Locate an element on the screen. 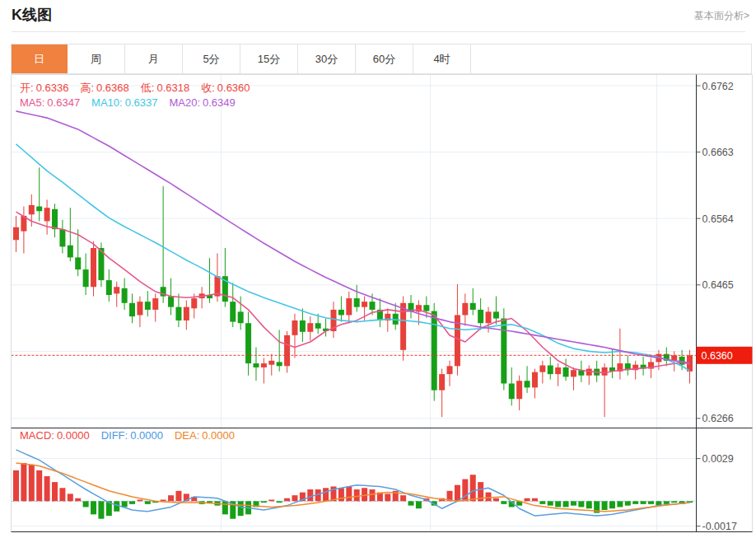 This screenshot has height=538, width=756. diff-value: 0.0000 is located at coordinates (147, 435).